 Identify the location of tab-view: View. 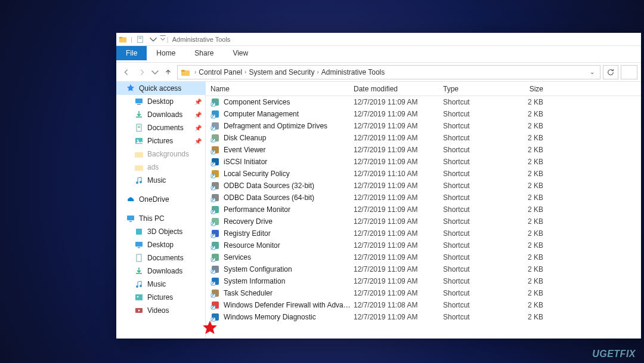
(240, 53).